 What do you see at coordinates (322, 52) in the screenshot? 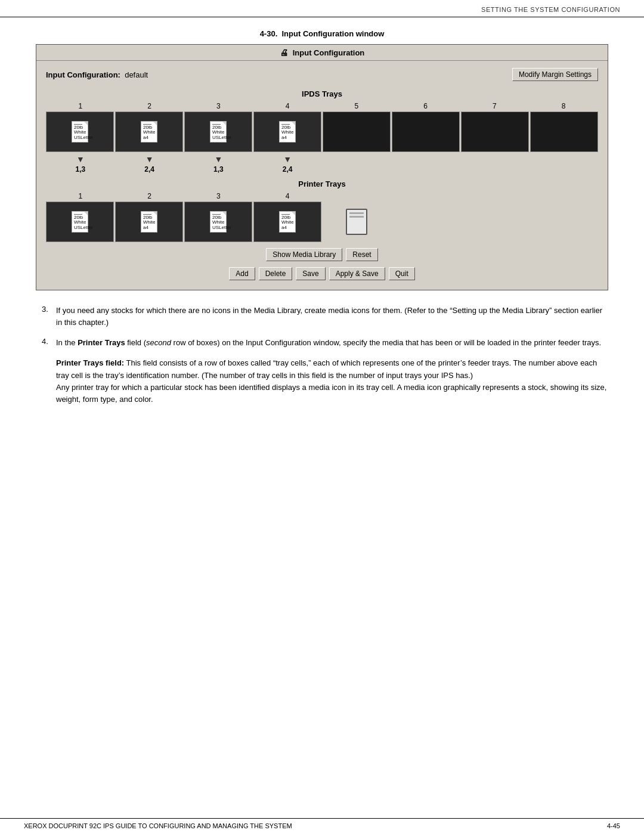
I see `window-titlebar: 🖨 Input Configuration` at bounding box center [322, 52].